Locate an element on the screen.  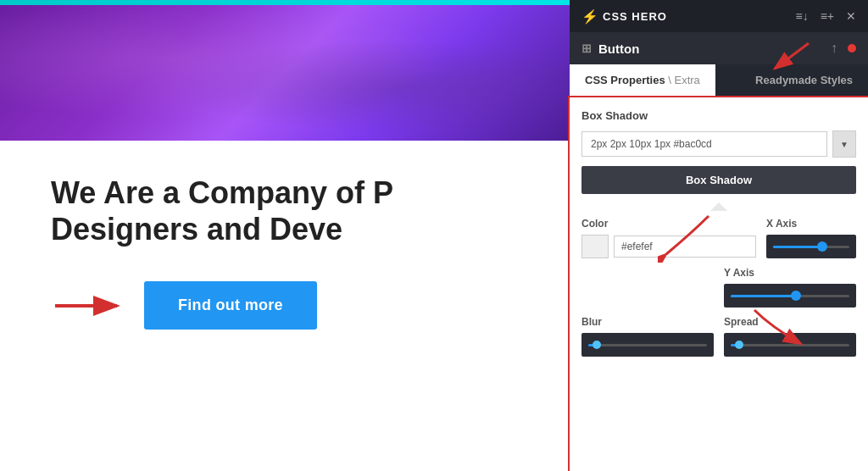
logo-text: CSS HERO is located at coordinates (635, 17).